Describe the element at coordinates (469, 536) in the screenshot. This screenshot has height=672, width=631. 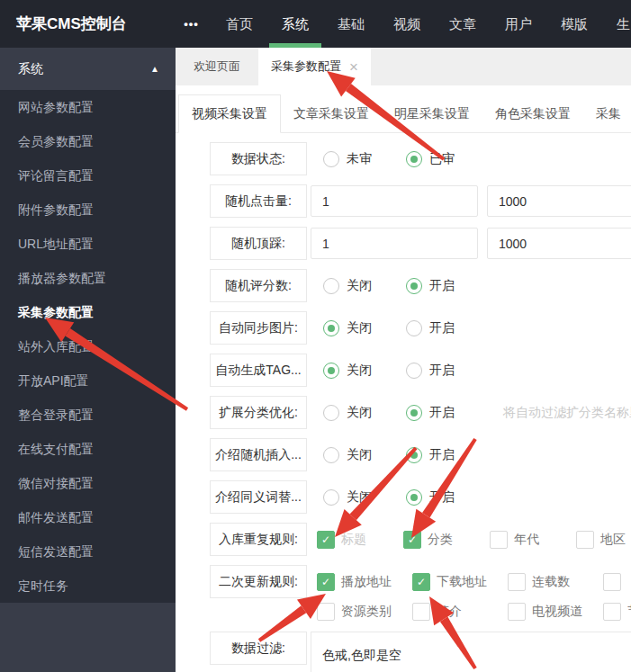
I see `row-controls: ✓标题✓分类✓年代✓地区✓` at that location.